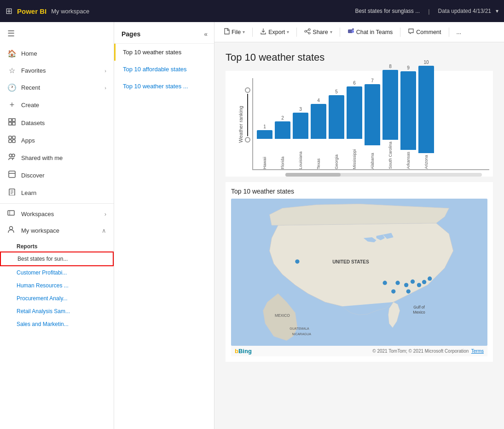  Describe the element at coordinates (372, 158) in the screenshot. I see `bar-state-label: Alabama` at that location.